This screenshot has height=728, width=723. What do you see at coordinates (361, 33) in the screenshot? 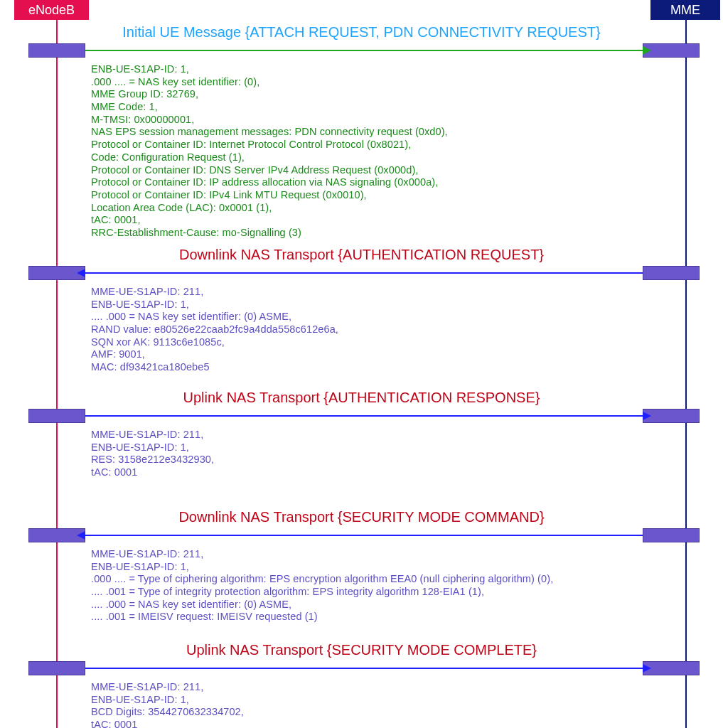
I see `message-title: Initial UE Message {ATTACH REQUEST, PDN …` at bounding box center [361, 33].